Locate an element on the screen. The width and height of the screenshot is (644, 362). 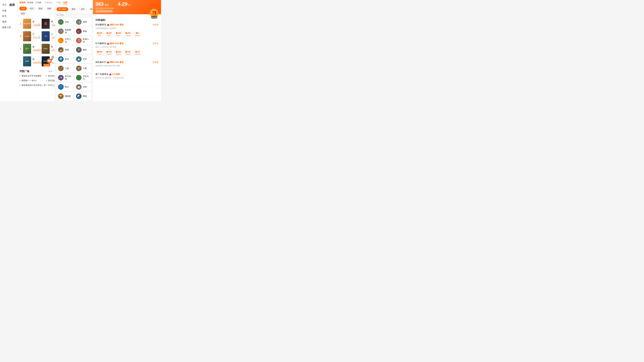
tag-card-7: ⚔️ 修仙 is located at coordinates (83, 50).